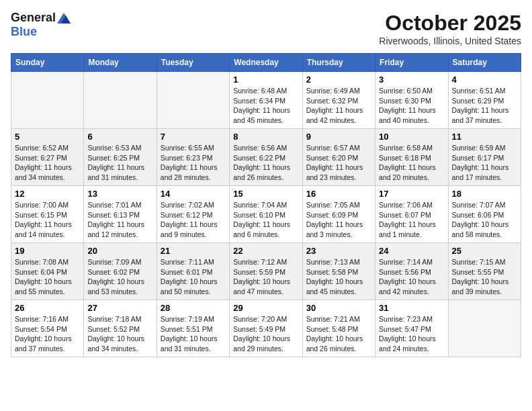 This screenshot has width=532, height=411. Describe the element at coordinates (411, 251) in the screenshot. I see `day-number: 24` at that location.